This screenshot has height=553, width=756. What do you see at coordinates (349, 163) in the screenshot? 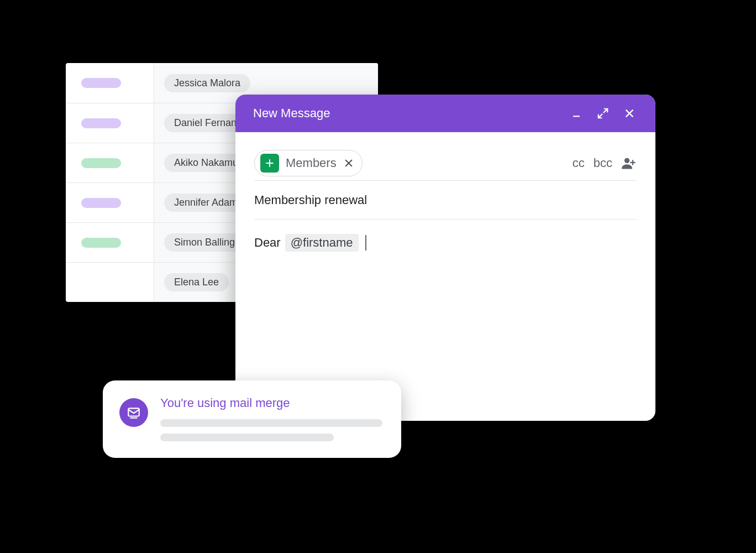
I see `remove-recipient-icon` at bounding box center [349, 163].